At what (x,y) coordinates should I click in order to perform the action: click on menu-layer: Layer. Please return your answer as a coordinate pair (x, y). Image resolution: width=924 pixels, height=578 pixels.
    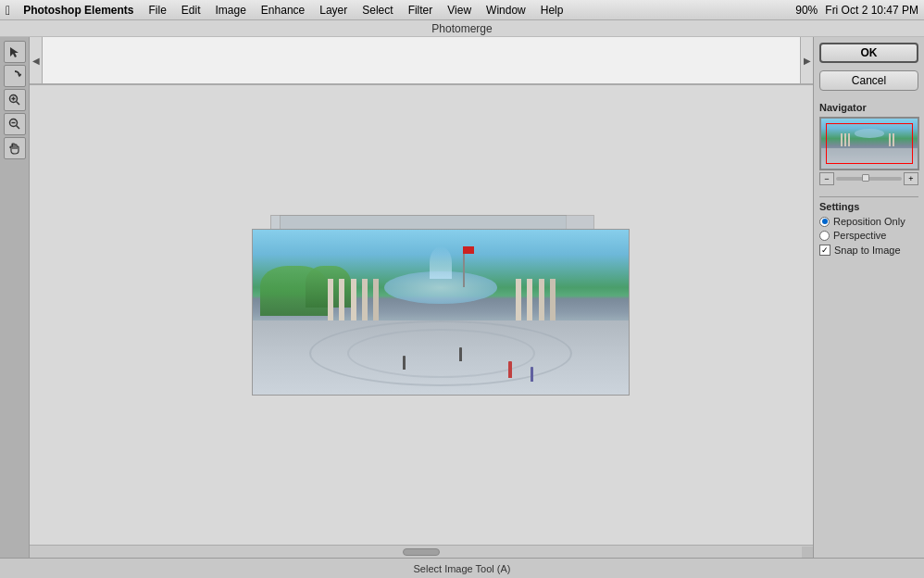
    Looking at the image, I should click on (333, 10).